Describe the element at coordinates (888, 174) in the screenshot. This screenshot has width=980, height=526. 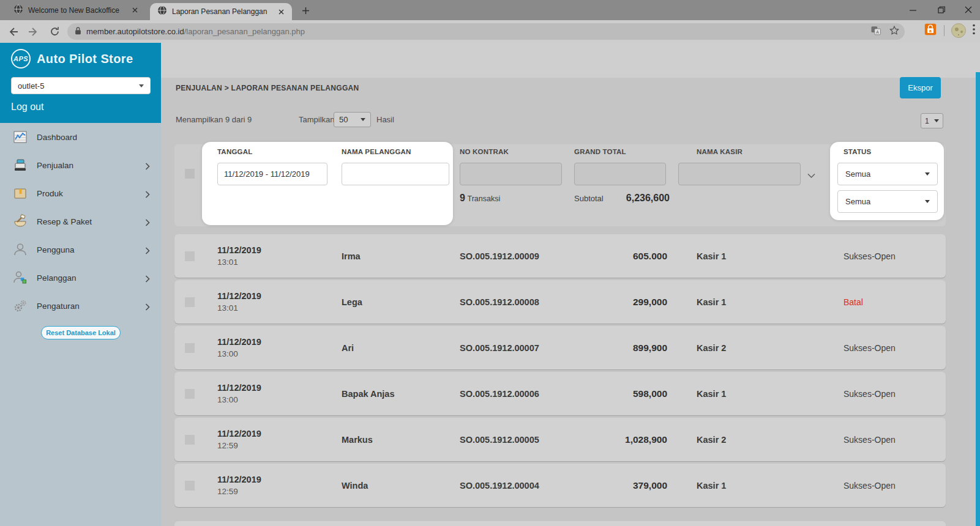
I see `status-select-1: Semua` at that location.